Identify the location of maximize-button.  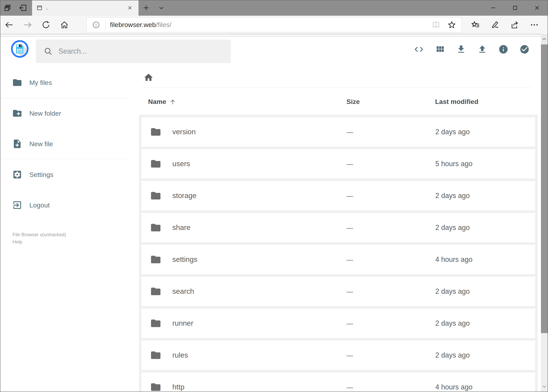
(515, 8).